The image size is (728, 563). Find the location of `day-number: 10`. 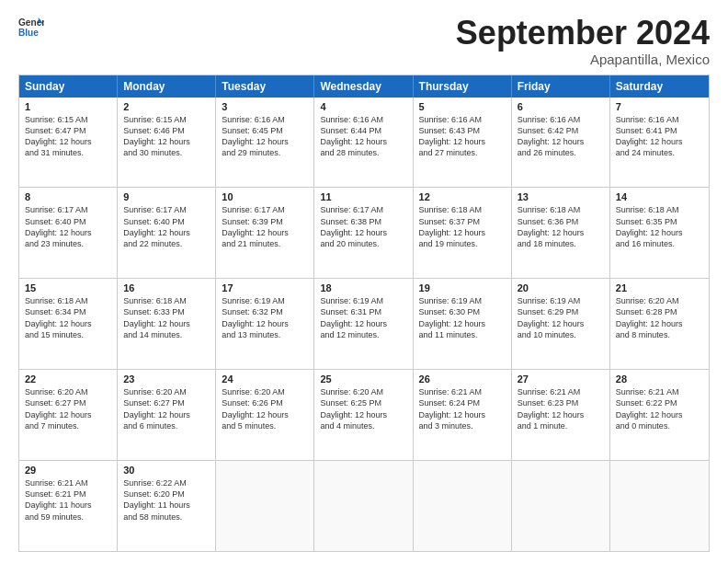

day-number: 10 is located at coordinates (265, 197).